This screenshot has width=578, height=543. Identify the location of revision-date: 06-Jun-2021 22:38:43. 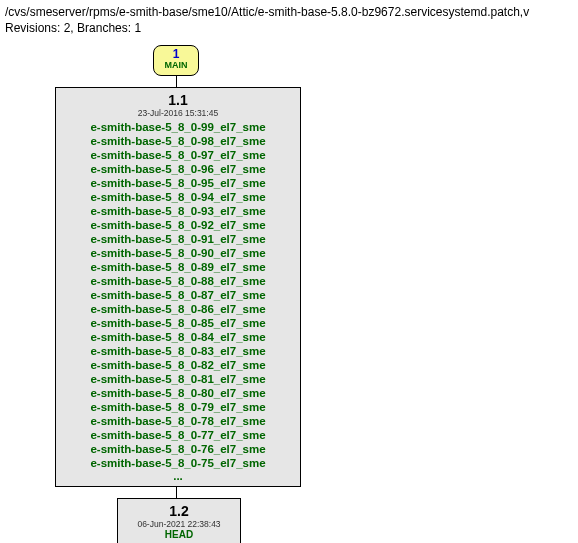
(179, 524).